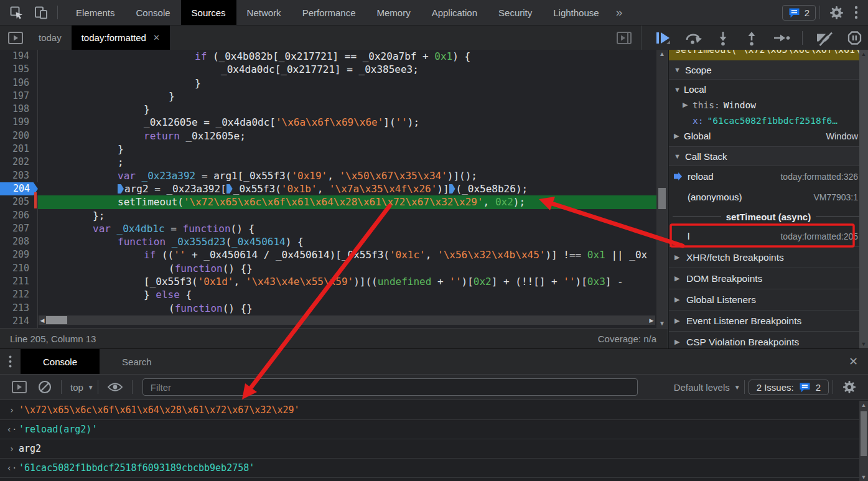 This screenshot has height=481, width=868. I want to click on console-scroll-thumb, so click(864, 434).